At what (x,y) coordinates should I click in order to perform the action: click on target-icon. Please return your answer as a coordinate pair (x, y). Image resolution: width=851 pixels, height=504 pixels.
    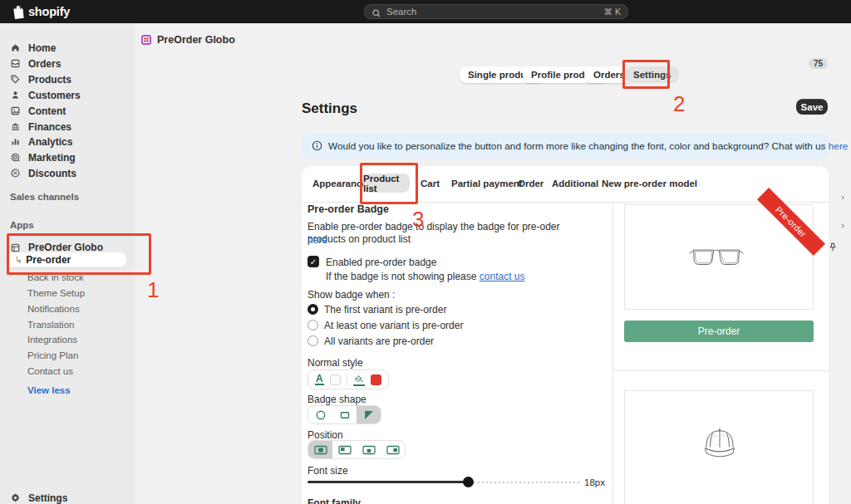
    Looking at the image, I should click on (15, 158).